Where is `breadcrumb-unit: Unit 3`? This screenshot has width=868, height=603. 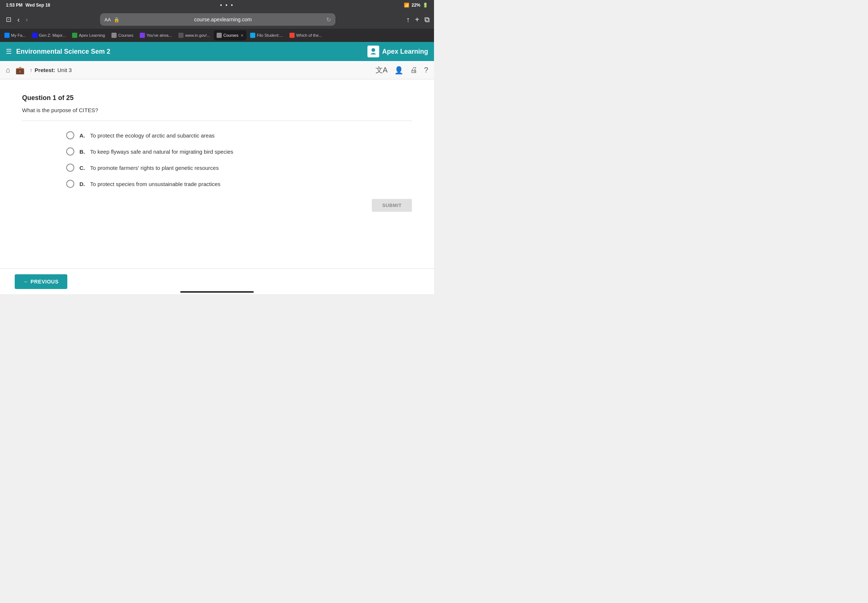
breadcrumb-unit: Unit 3 is located at coordinates (65, 70).